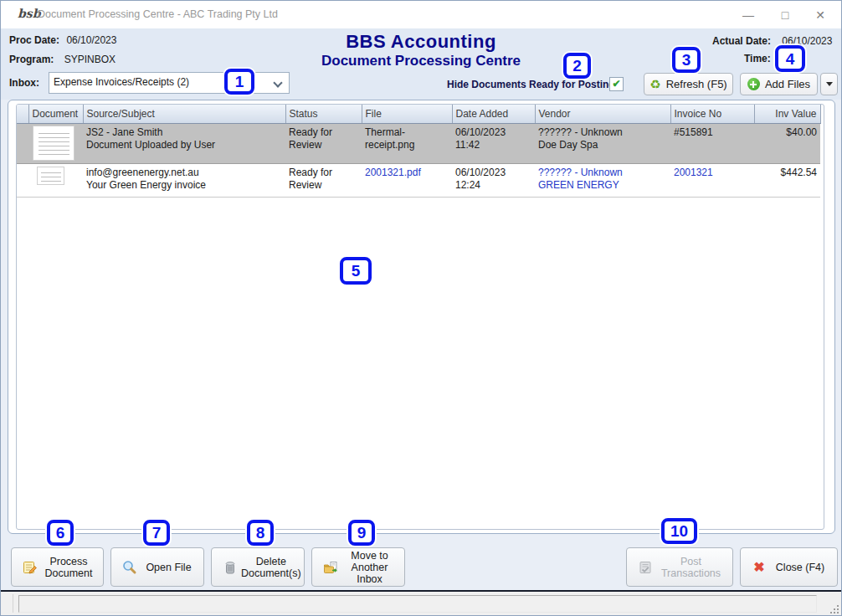  What do you see at coordinates (362, 532) in the screenshot?
I see `som-mark-9: 9` at bounding box center [362, 532].